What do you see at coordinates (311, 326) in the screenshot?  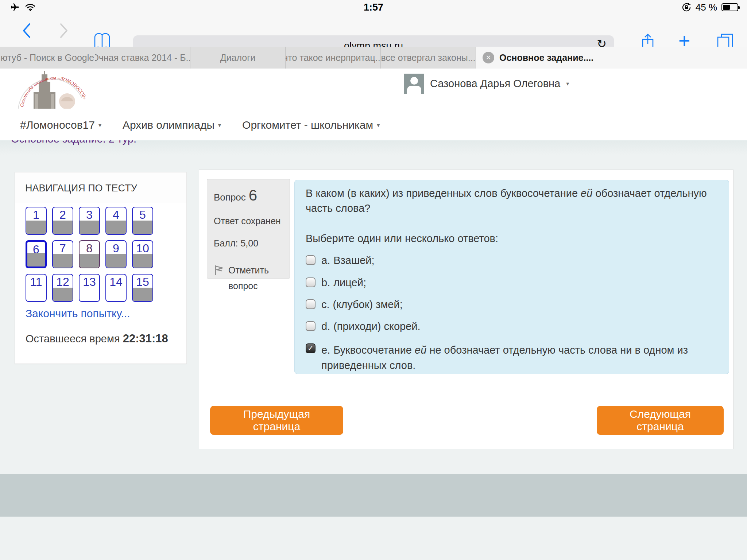 I see `checkbox-d: ✓` at bounding box center [311, 326].